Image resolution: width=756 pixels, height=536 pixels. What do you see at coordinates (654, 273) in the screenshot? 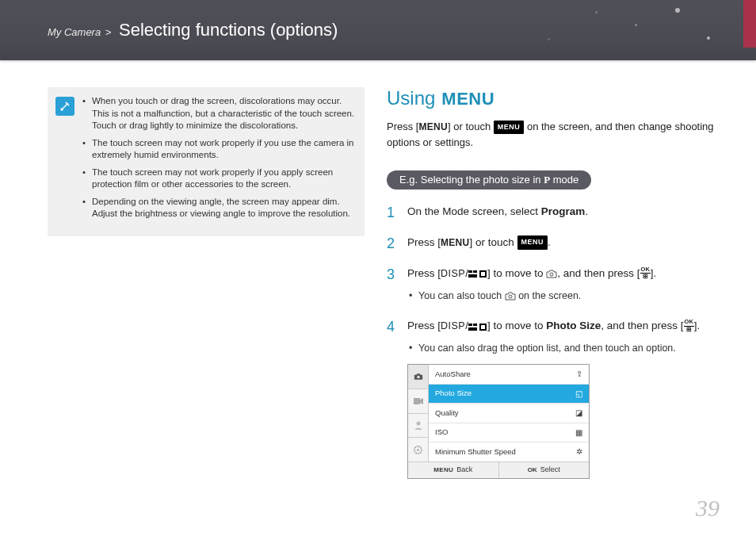
I see `step3-post: ].` at bounding box center [654, 273].